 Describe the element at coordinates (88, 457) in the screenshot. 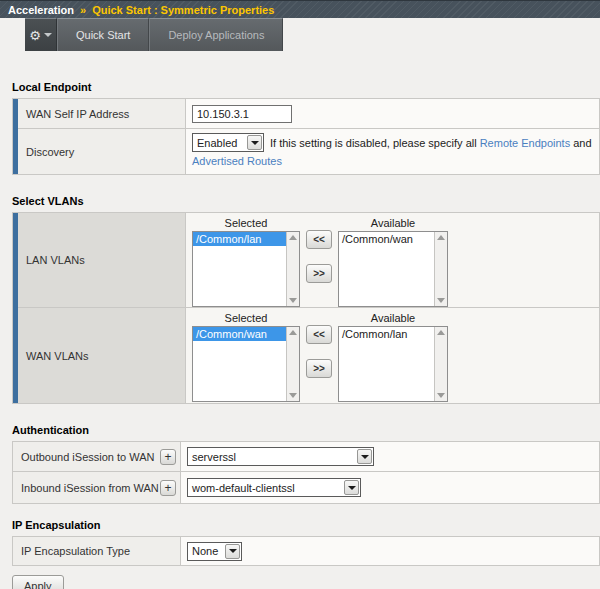

I see `outbound-isession-label: Outbound iSession to WAN` at that location.